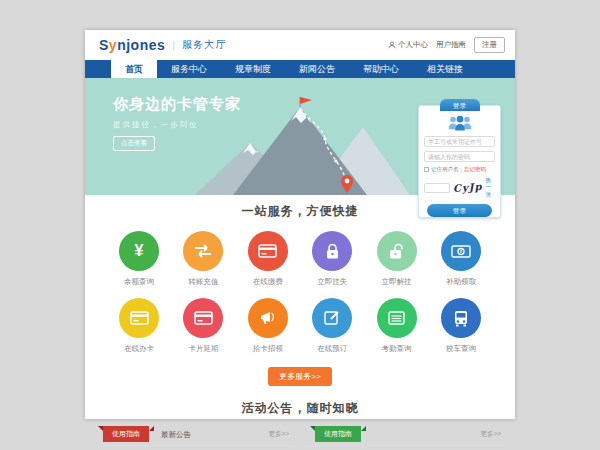 This screenshot has height=450, width=600. Describe the element at coordinates (451, 45) in the screenshot. I see `user-guide-link: 用户指南` at that location.